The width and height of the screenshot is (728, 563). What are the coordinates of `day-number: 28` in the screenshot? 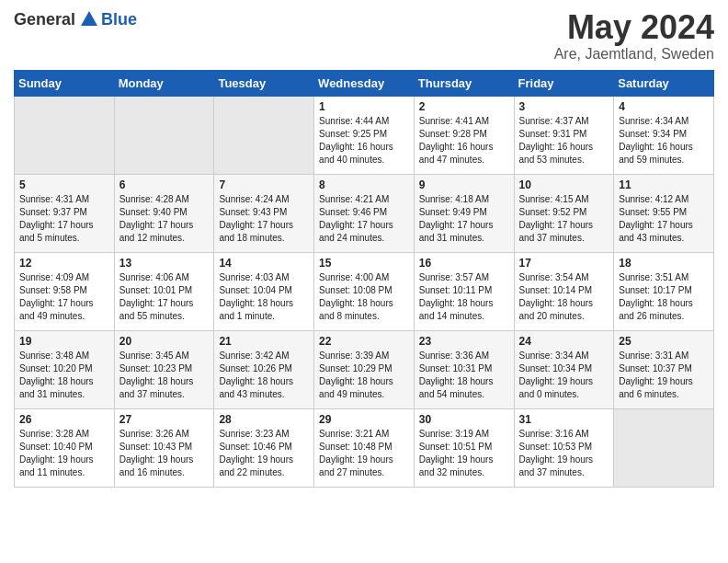 It's located at (264, 419).